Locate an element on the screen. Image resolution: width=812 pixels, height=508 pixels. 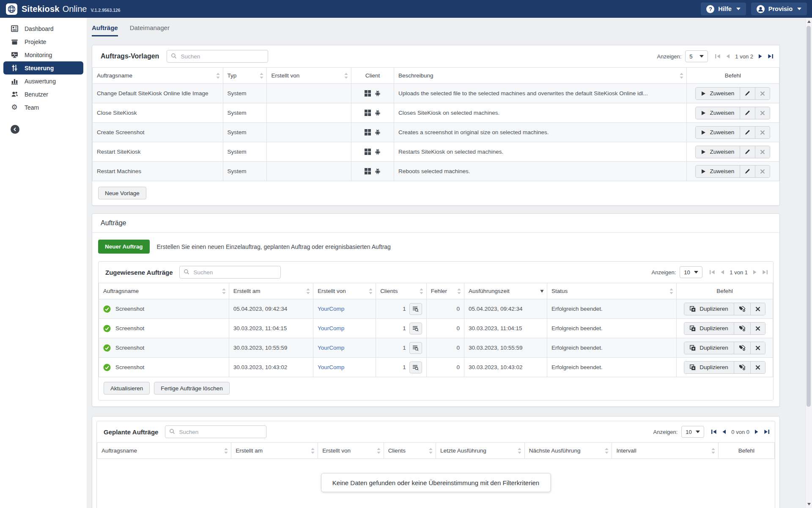
exec-time: 30.03.2023, 10:55:59 is located at coordinates (505, 348).